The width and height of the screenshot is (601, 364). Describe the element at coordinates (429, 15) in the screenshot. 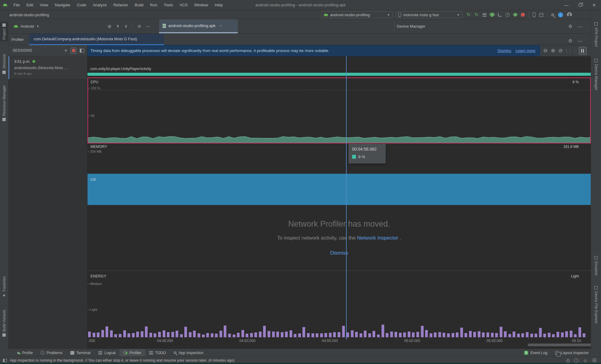

I see `device-select: motorola moto g fast ▼` at that location.